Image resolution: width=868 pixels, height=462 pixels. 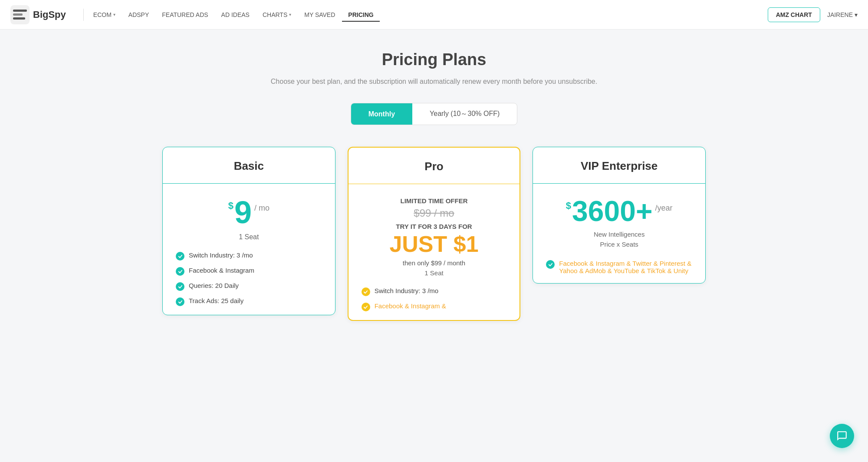 I want to click on nav-menu: ECOM ▾ ADSPY FEATURED ADS AD IDEAS CHART…, so click(x=427, y=15).